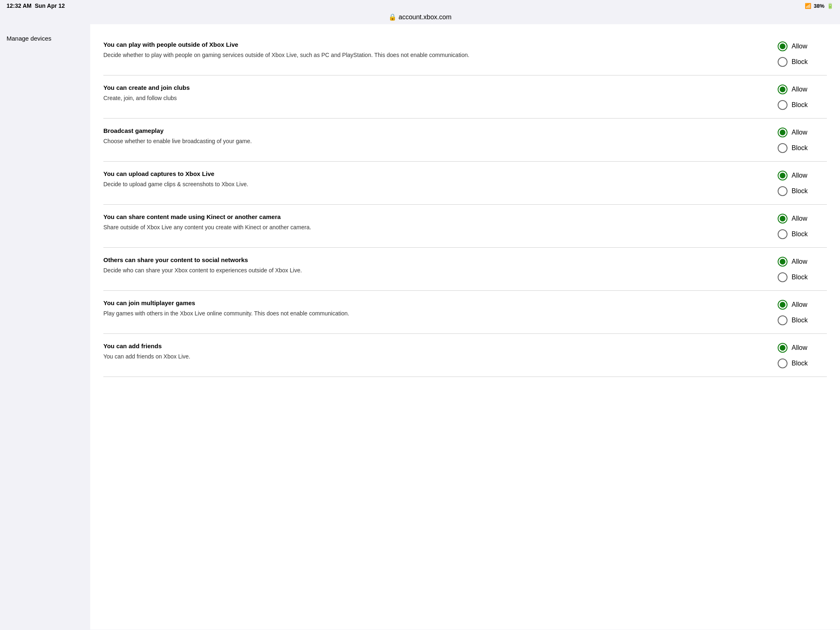  I want to click on allow-radio-upload-captures, so click(783, 176).